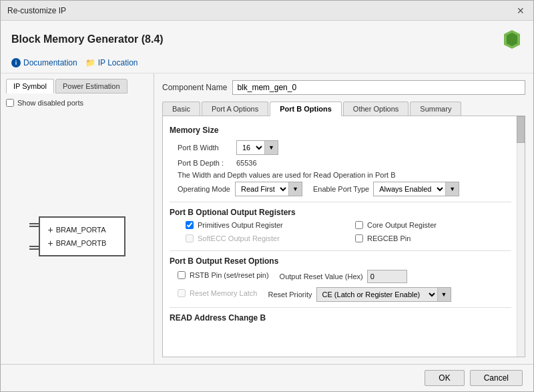 The width and height of the screenshot is (534, 392). Describe the element at coordinates (190, 225) in the screenshot. I see `primitives-checkbox` at that location.